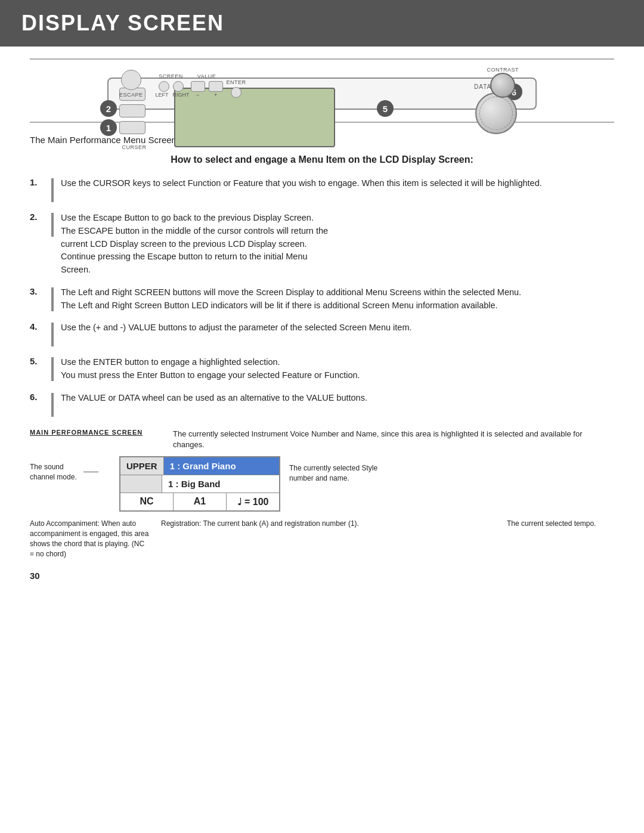 This screenshot has width=644, height=833. What do you see at coordinates (302, 184) in the screenshot?
I see `step-1-text: Use the CURSOR keys to select Function o…` at bounding box center [302, 184].